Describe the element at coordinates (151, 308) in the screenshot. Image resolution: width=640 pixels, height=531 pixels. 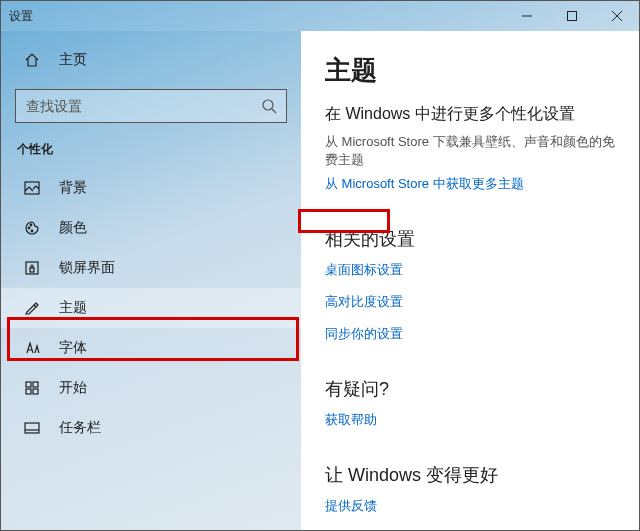
I see `sidebar-item-themes: 主题` at that location.